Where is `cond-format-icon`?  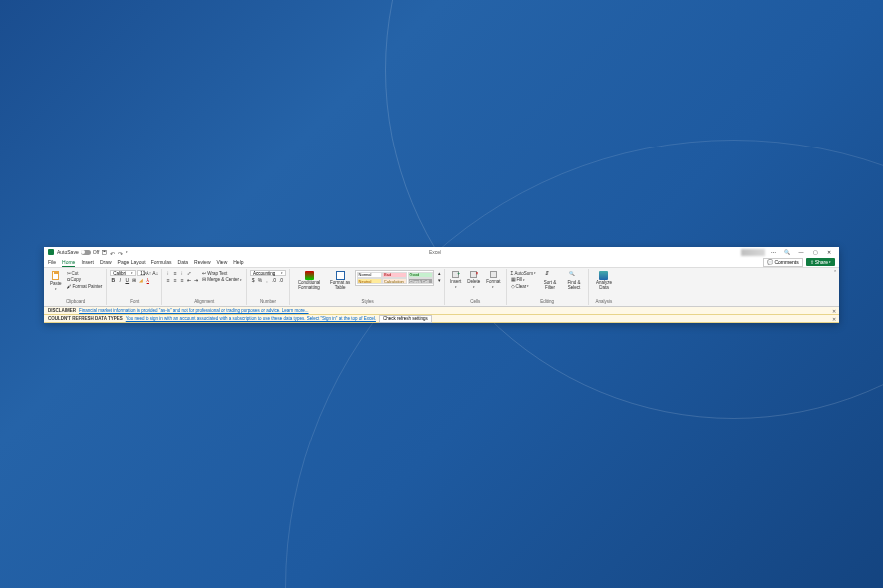 cond-format-icon is located at coordinates (309, 275).